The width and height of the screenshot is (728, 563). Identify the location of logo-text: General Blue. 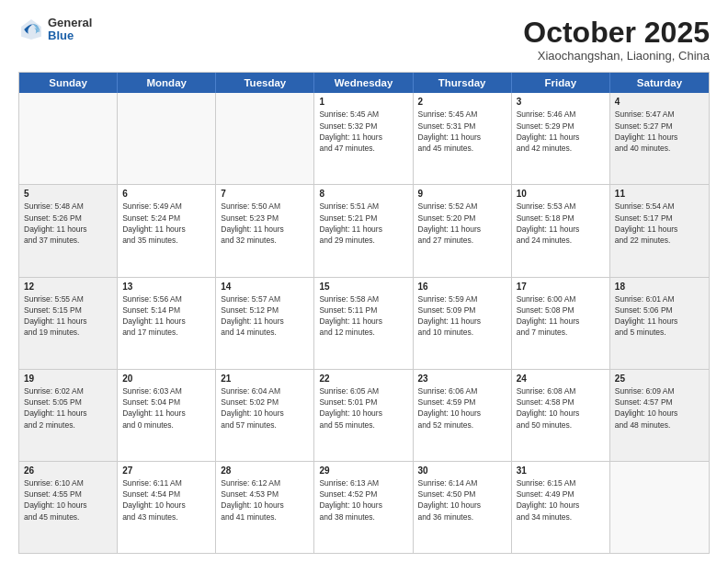
(70, 29).